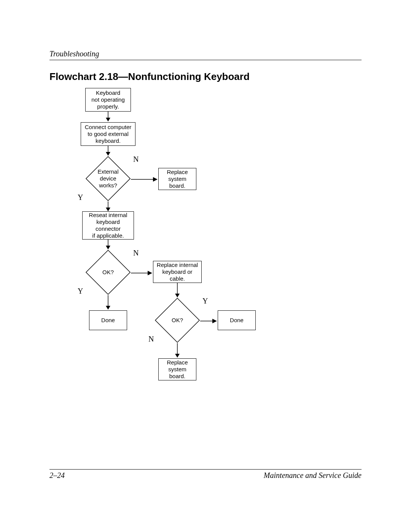 The height and width of the screenshot is (532, 411). What do you see at coordinates (108, 179) in the screenshot?
I see `decision-external-works: External device works?` at bounding box center [108, 179].